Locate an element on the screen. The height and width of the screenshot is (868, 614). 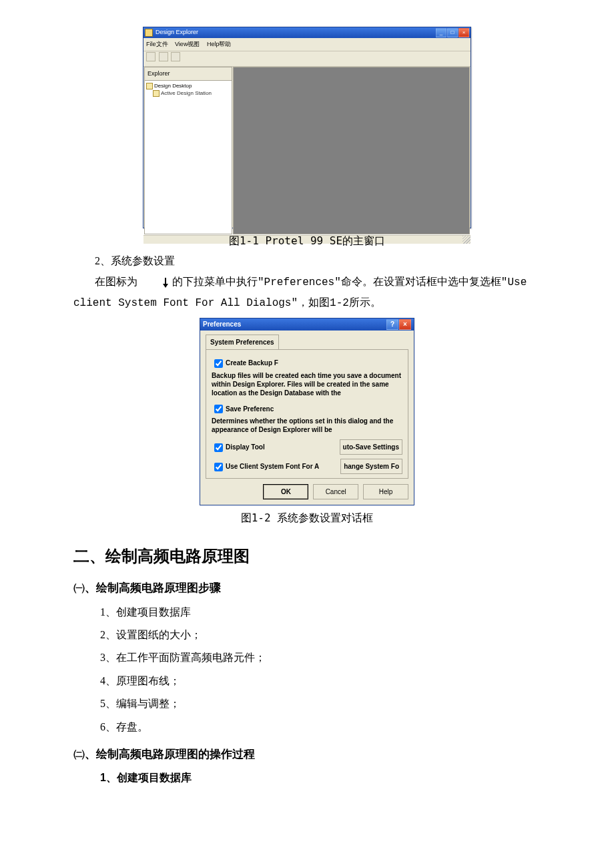
figure-1-2-caption: 图1-2 系统参数设置对话框 is located at coordinates (307, 518).